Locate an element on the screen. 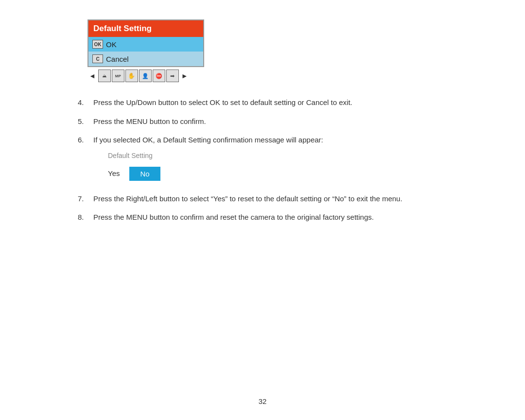  cancel-label: Cancel is located at coordinates (118, 59).